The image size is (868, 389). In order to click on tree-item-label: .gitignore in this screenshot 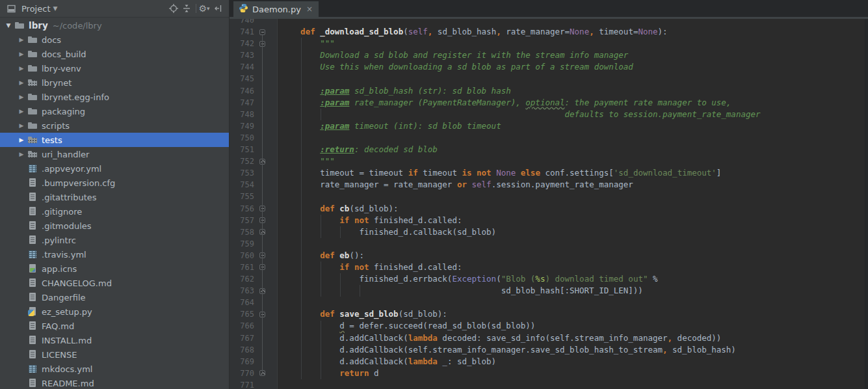, I will do `click(62, 212)`.